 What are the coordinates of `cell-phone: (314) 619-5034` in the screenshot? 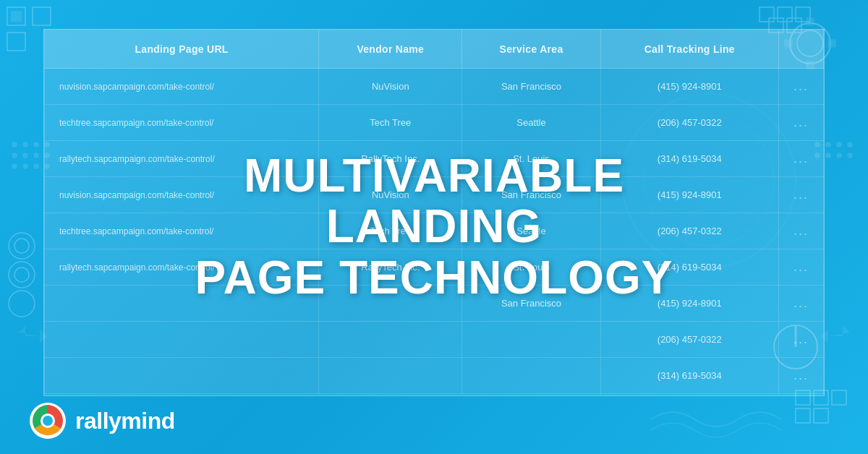 It's located at (689, 376).